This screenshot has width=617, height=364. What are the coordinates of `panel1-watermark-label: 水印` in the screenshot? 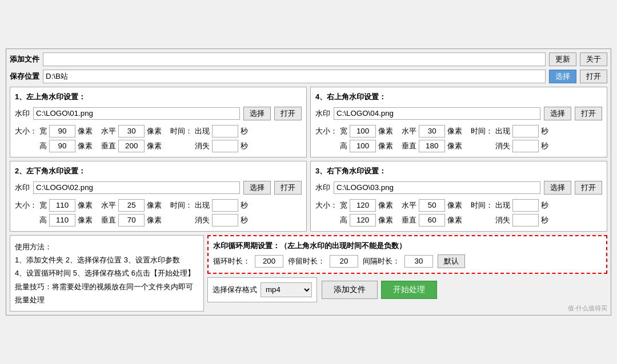 It's located at (22, 114).